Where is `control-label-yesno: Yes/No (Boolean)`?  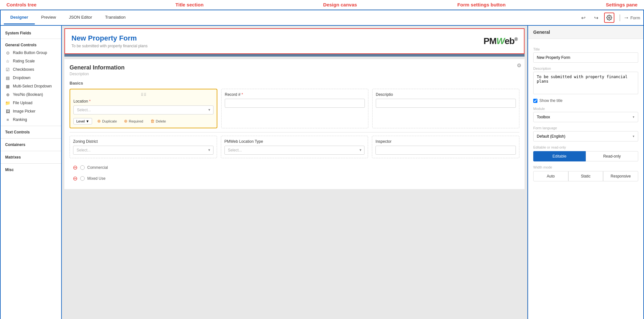 control-label-yesno: Yes/No (Boolean) is located at coordinates (28, 95).